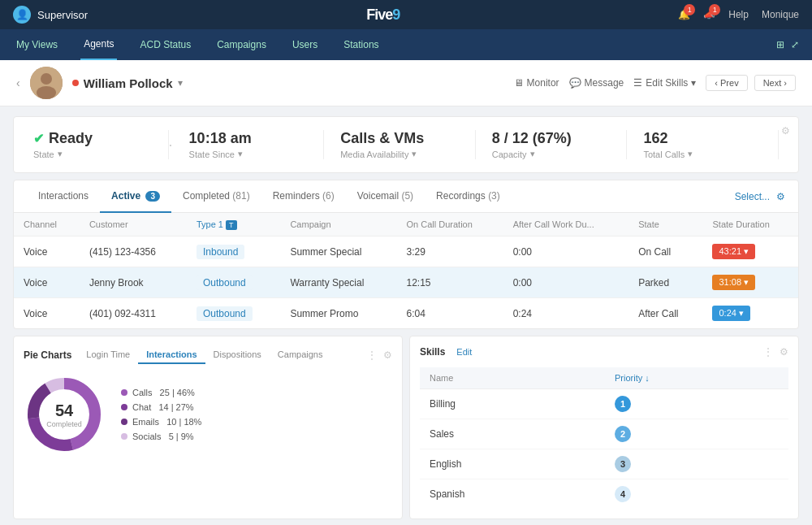  Describe the element at coordinates (242, 45) in the screenshot. I see `nav-campaigns: Campaigns` at that location.